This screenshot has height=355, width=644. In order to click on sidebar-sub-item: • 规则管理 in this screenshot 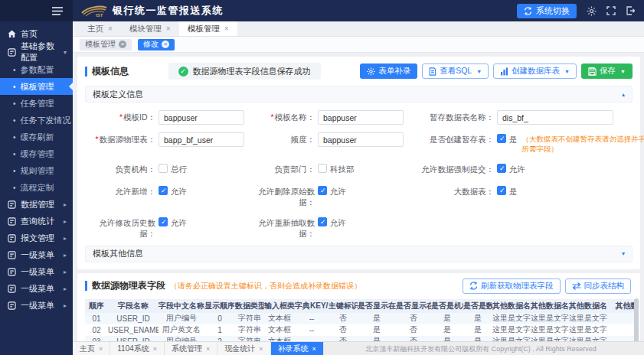, I will do `click(37, 171)`.